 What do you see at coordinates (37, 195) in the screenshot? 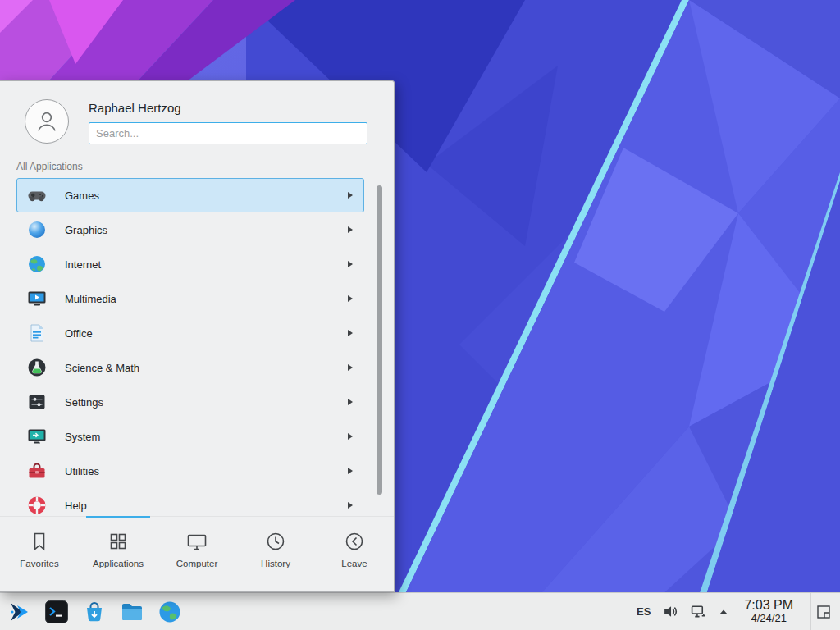
I see `games-icon` at bounding box center [37, 195].